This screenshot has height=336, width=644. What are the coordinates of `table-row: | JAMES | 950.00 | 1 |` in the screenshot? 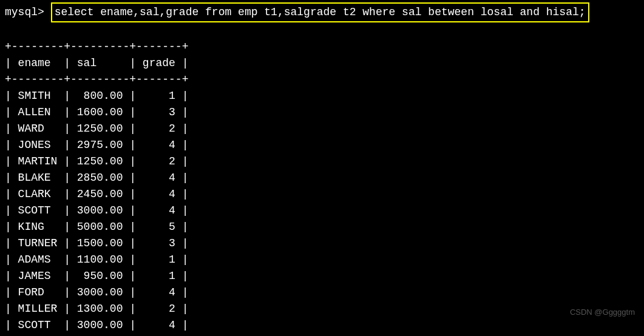 It's located at (97, 276).